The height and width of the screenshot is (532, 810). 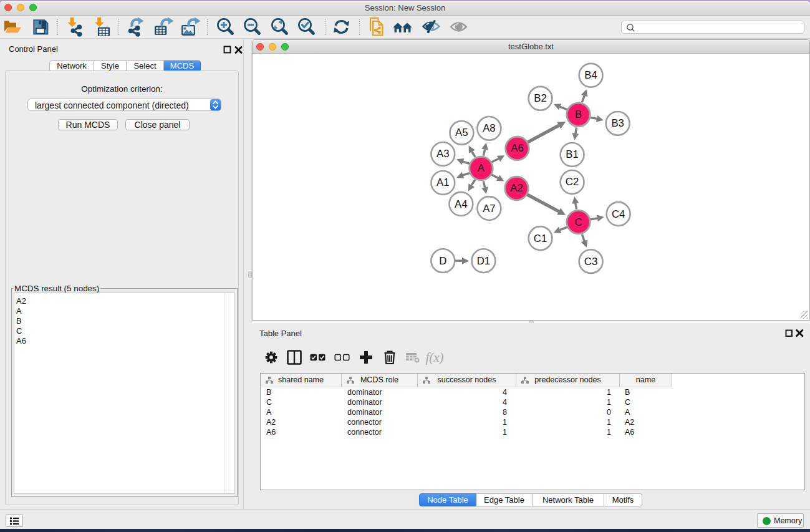 I want to click on svg-text: D1, so click(x=484, y=261).